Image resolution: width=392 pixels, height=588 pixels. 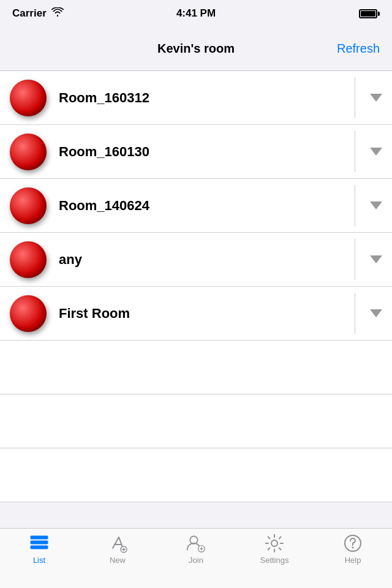 What do you see at coordinates (196, 49) in the screenshot?
I see `nav-bar: Kevin's room Refresh` at bounding box center [196, 49].